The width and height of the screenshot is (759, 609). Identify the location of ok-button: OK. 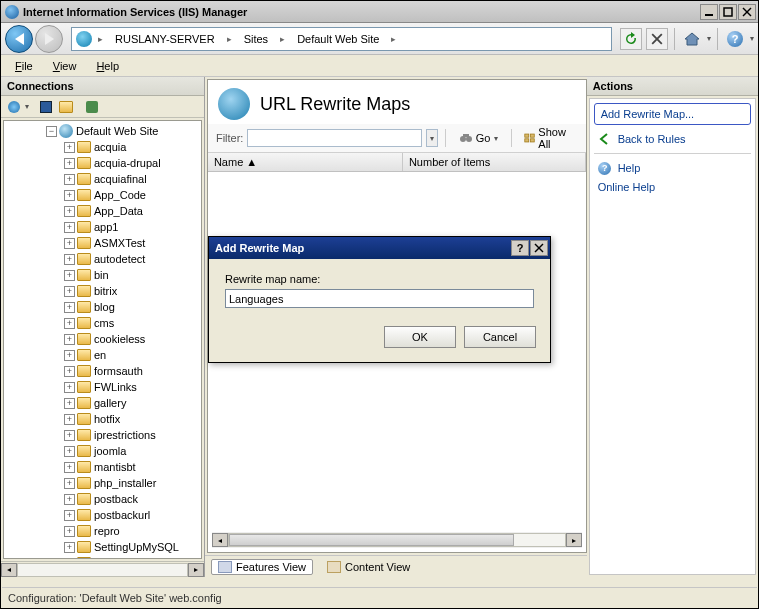
(420, 337).